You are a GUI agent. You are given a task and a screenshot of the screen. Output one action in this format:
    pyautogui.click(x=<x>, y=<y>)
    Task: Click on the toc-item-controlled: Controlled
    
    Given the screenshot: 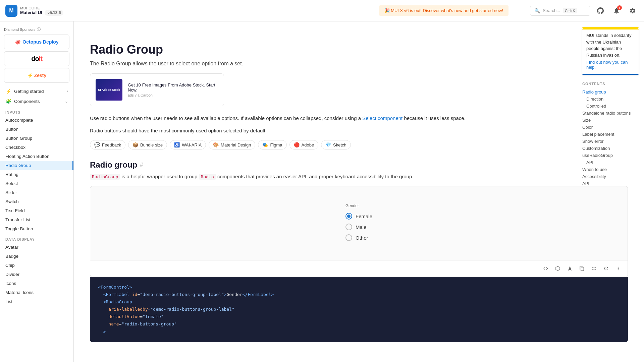 What is the action you would take?
    pyautogui.click(x=610, y=106)
    